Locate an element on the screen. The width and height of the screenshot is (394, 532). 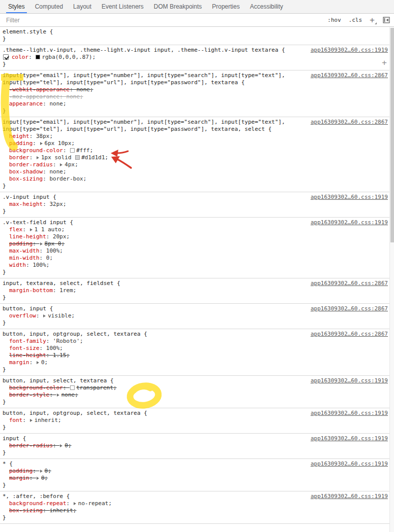
css-property-row: border: 1px solid #d1d1d1; is located at coordinates (198, 158).